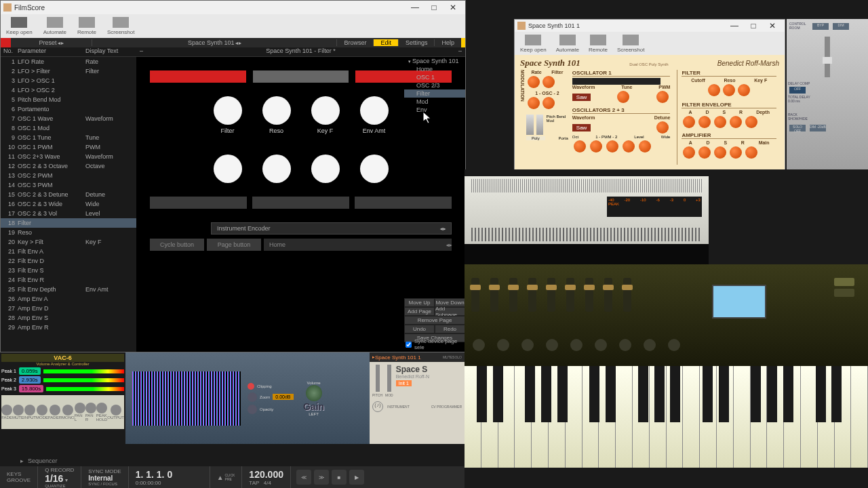 Image resolution: width=868 pixels, height=488 pixels. What do you see at coordinates (435, 344) in the screenshot?
I see `sync-checkbox-row: Sync device page sele` at bounding box center [435, 344].